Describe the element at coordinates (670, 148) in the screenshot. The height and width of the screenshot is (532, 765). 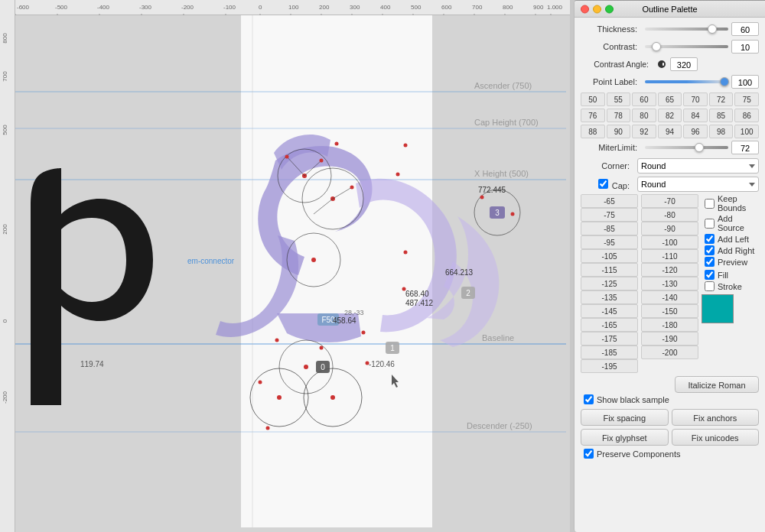
I see `miter-limit-row: MiterLimit: 72` at that location.